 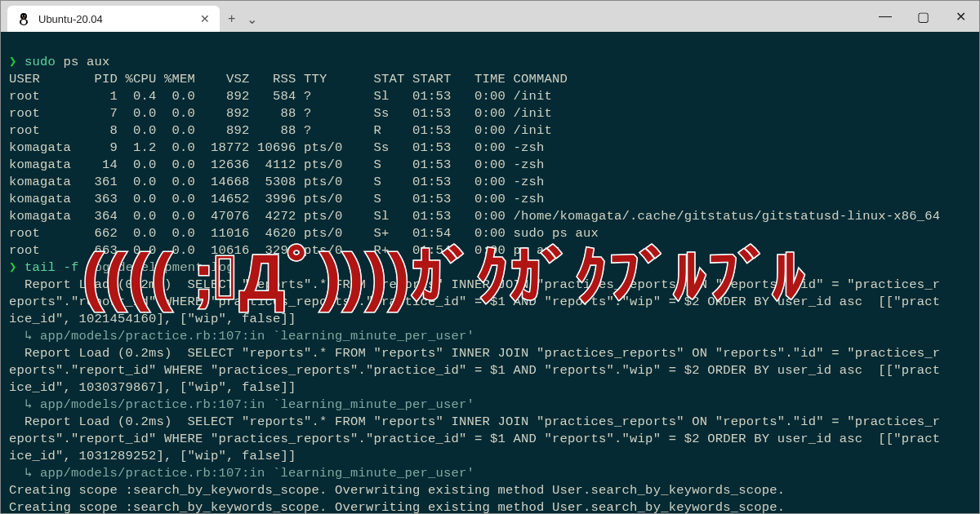 I want to click on command-args: ps aux, so click(x=87, y=62).